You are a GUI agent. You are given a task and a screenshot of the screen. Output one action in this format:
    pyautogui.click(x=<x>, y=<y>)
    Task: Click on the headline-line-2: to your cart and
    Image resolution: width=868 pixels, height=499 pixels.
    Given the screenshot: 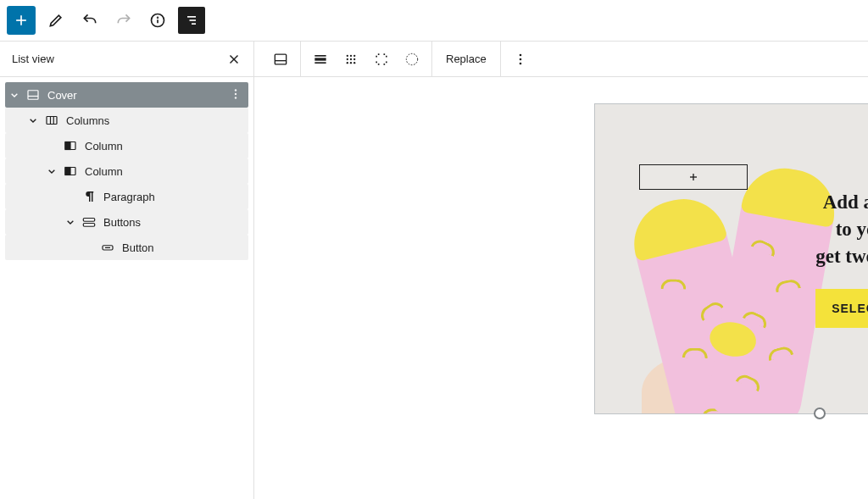 What is the action you would take?
    pyautogui.click(x=852, y=229)
    